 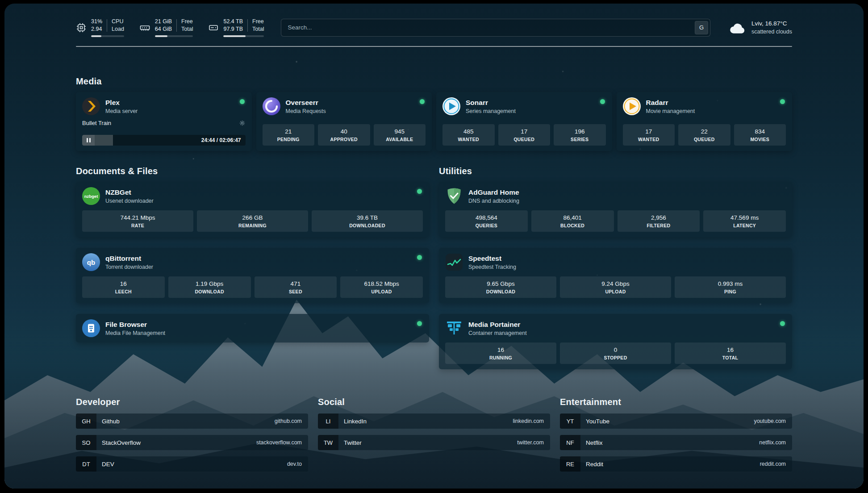 I want to click on section-title-media: Media, so click(x=434, y=81).